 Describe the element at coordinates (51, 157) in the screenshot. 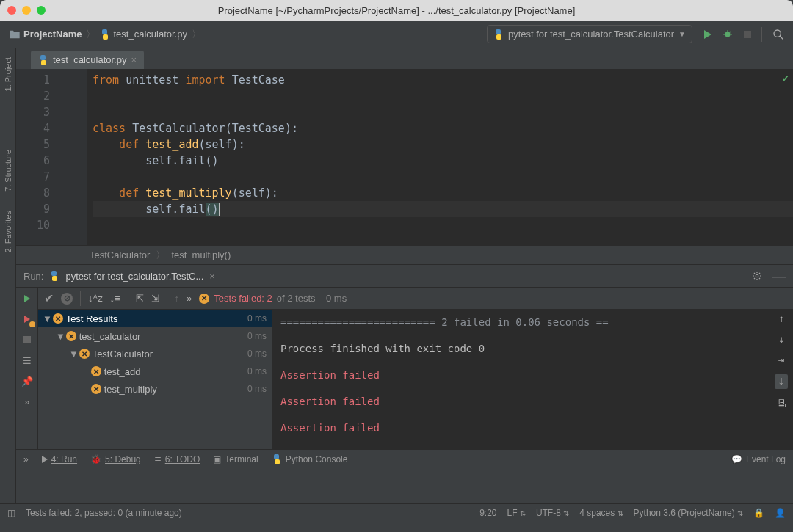

I see `editor-gutter: 1 2 3 4 5 6 7 8 9 10` at that location.